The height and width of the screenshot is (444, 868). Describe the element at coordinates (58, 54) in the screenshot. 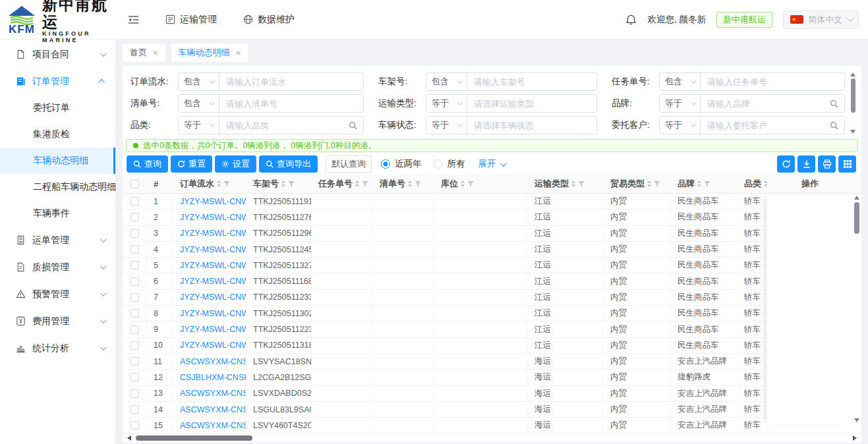

I see `sidebar-item-project-contract: 项目合同` at that location.